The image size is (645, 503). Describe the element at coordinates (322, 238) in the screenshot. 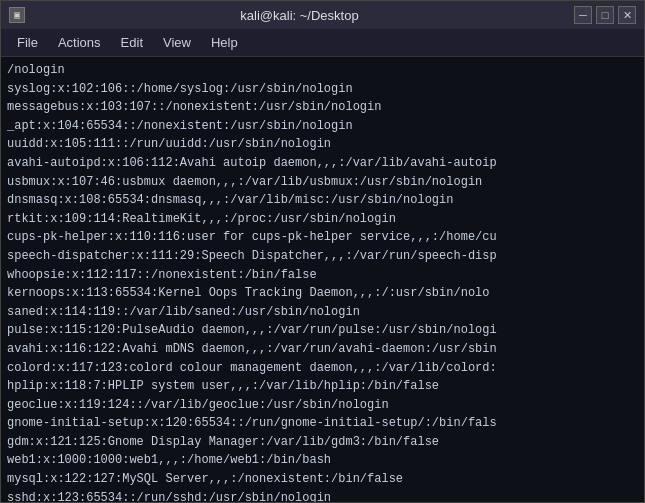

I see `terminal-line: cups-pk-helper:x:110:116:user for cups-p…` at that location.